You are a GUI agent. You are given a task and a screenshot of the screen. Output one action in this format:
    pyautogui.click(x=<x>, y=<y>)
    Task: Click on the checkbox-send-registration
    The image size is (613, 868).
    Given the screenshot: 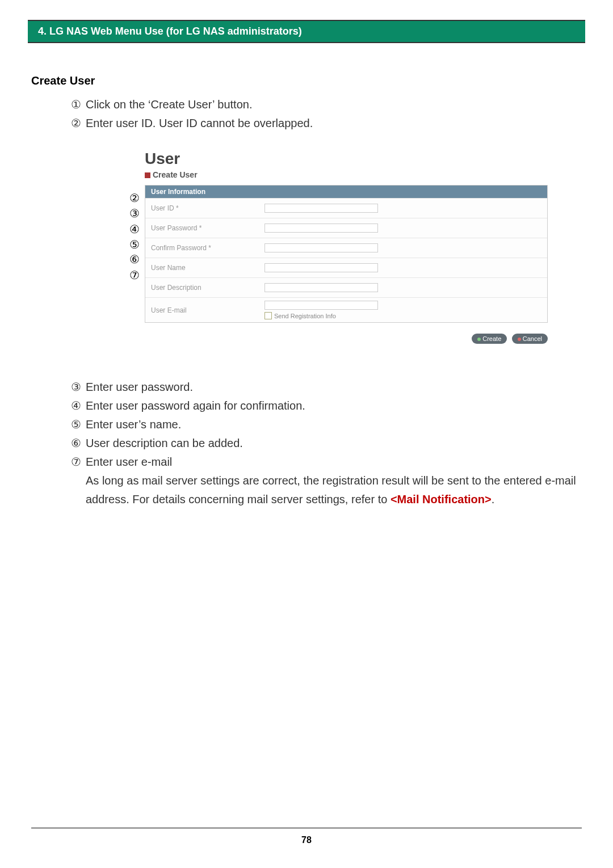 What is the action you would take?
    pyautogui.click(x=268, y=315)
    